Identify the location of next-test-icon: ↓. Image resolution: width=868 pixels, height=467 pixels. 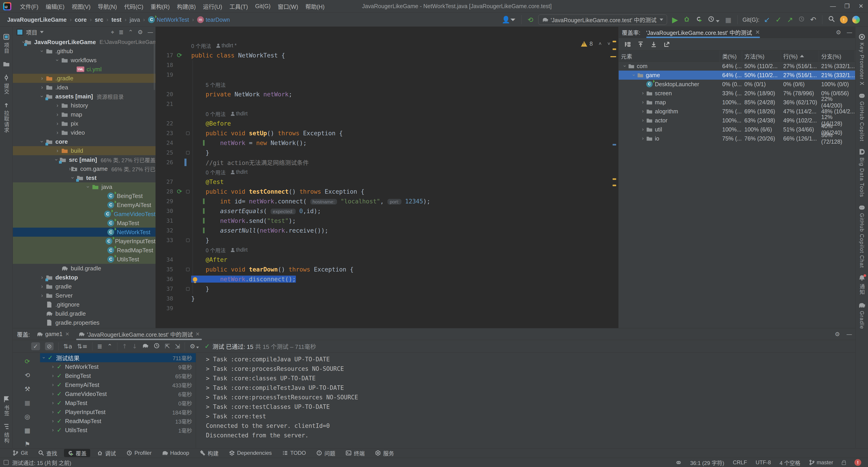
(135, 346).